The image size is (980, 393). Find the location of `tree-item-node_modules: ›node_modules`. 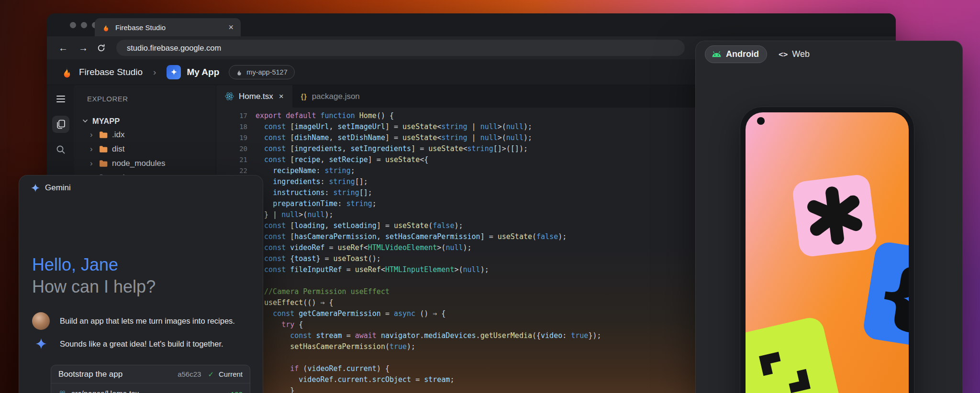

tree-item-node_modules: ›node_modules is located at coordinates (145, 164).